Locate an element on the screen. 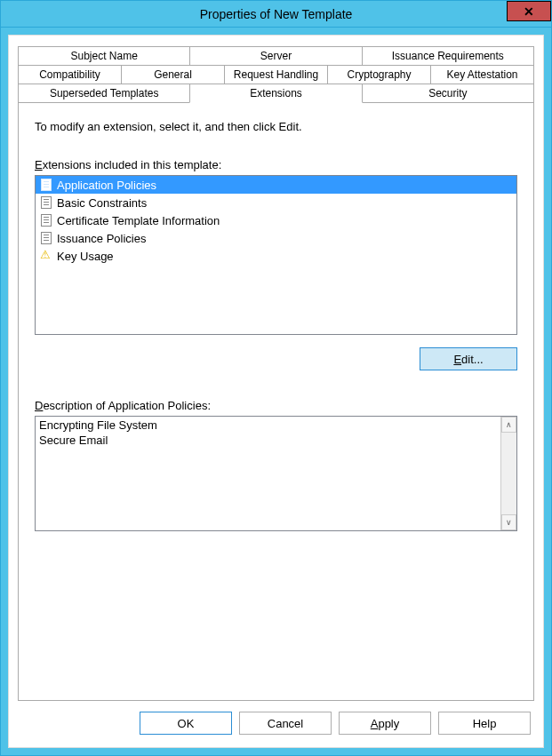 Image resolution: width=552 pixels, height=756 pixels. close-button: ✕ is located at coordinates (529, 11).